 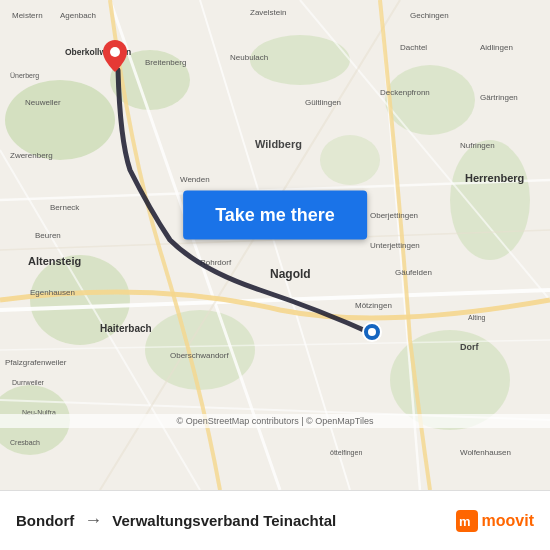 I want to click on destination-pin, so click(x=115, y=56).